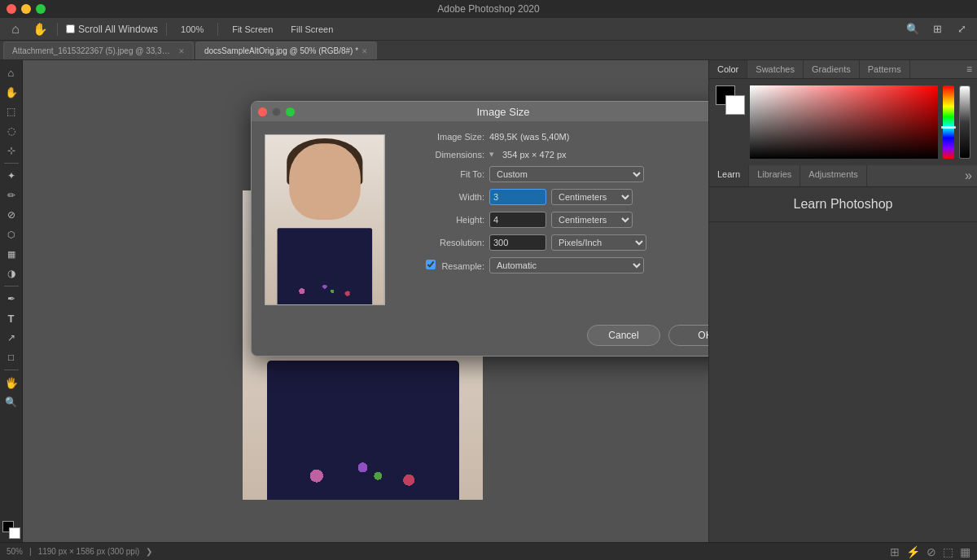 This screenshot has width=977, height=560. Describe the element at coordinates (895, 552) in the screenshot. I see `status-icon-1: ⊞` at that location.